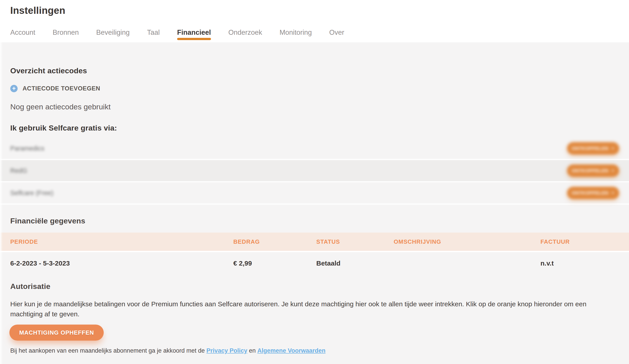  What do you see at coordinates (66, 32) in the screenshot?
I see `tab-bronnen: Bronnen` at bounding box center [66, 32].